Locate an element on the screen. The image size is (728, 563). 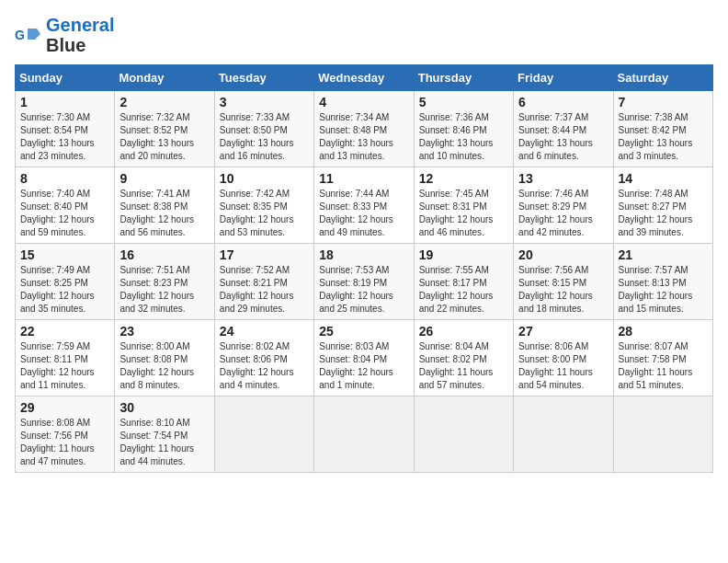
calendar-cell: 21Sunrise: 7:57 AM Sunset: 8:13 PM Dayli… is located at coordinates (663, 282).